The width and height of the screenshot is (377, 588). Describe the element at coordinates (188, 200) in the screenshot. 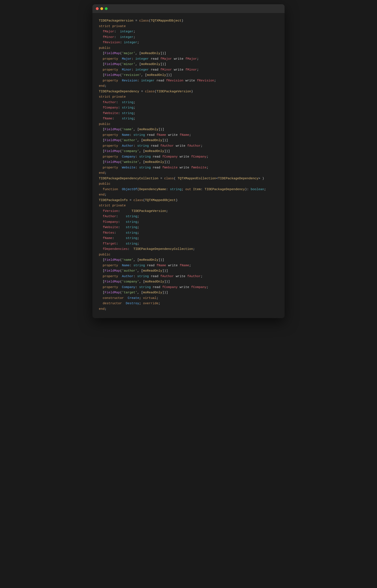

I see `code-line: TIDEPackageInfo = class(TQTXMappedObject…` at that location.